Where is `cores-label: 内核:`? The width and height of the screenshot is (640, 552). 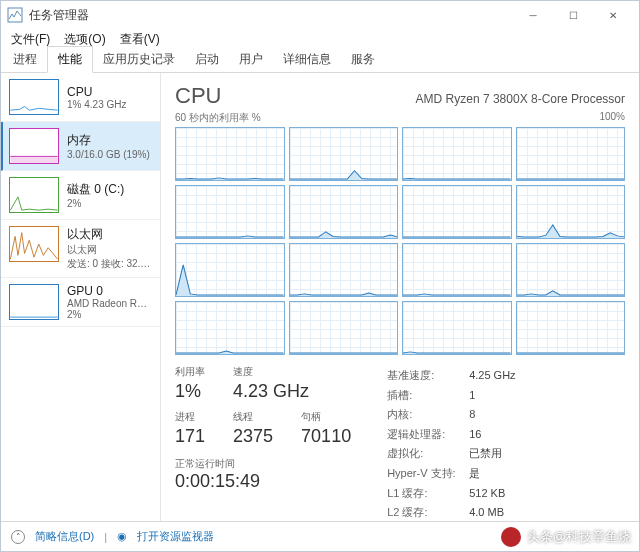 cores-label: 内核: is located at coordinates (423, 415).